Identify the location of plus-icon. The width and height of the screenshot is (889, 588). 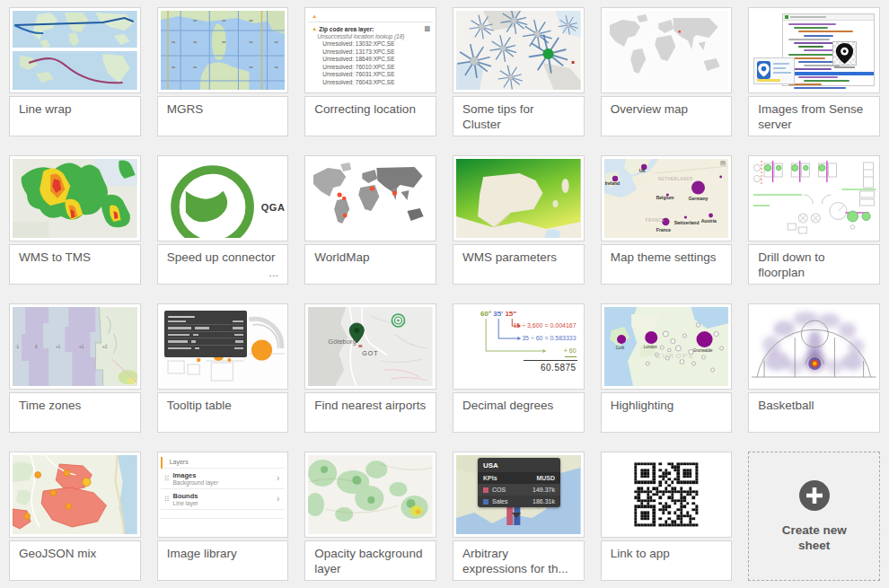
(814, 496).